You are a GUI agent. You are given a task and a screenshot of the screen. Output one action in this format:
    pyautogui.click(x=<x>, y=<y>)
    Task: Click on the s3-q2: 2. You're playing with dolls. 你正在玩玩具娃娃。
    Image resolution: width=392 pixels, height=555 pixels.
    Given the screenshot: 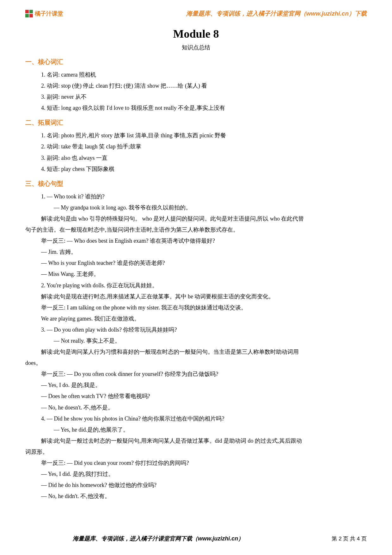 What is the action you would take?
    pyautogui.click(x=204, y=285)
    